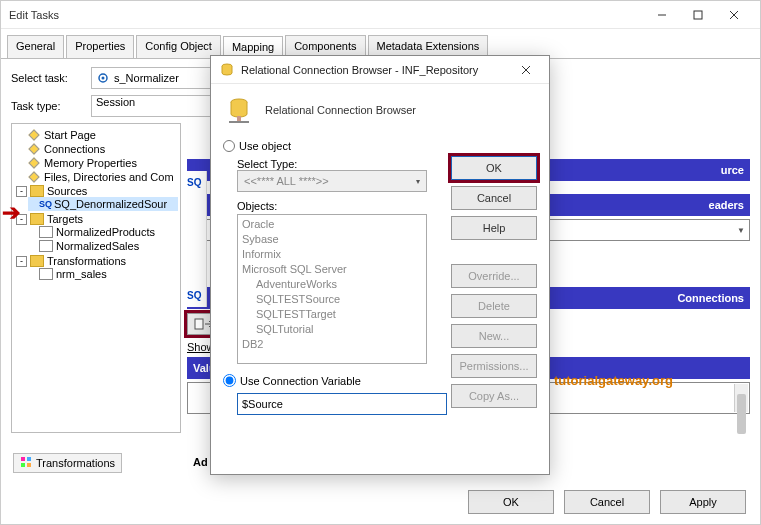 The width and height of the screenshot is (761, 525). What do you see at coordinates (46, 204) in the screenshot?
I see `sq-icon: SQ` at bounding box center [46, 204].